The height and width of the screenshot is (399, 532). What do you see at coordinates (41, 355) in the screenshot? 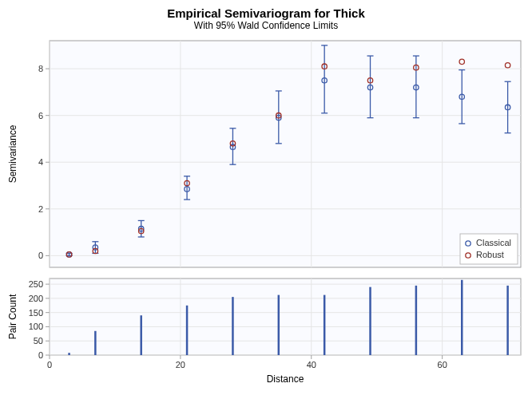
I see `y-tick-label-bottom: 0` at bounding box center [41, 355].